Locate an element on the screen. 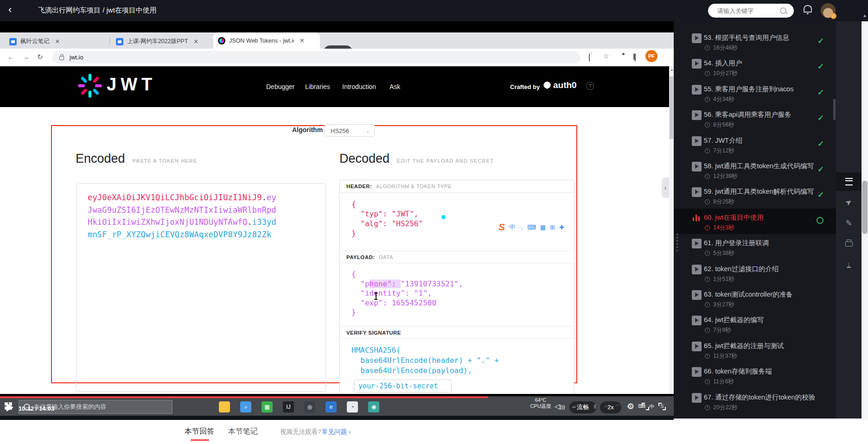 The width and height of the screenshot is (868, 444). episode-duration: 11分6秒 is located at coordinates (723, 382).